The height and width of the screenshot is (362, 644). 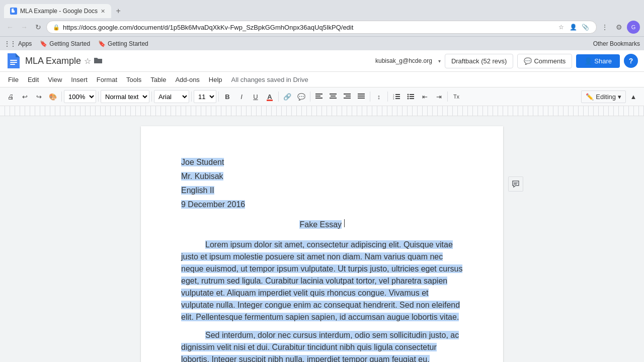 I want to click on editing-mode-selector: ✏️ Editing ▾, so click(x=604, y=97).